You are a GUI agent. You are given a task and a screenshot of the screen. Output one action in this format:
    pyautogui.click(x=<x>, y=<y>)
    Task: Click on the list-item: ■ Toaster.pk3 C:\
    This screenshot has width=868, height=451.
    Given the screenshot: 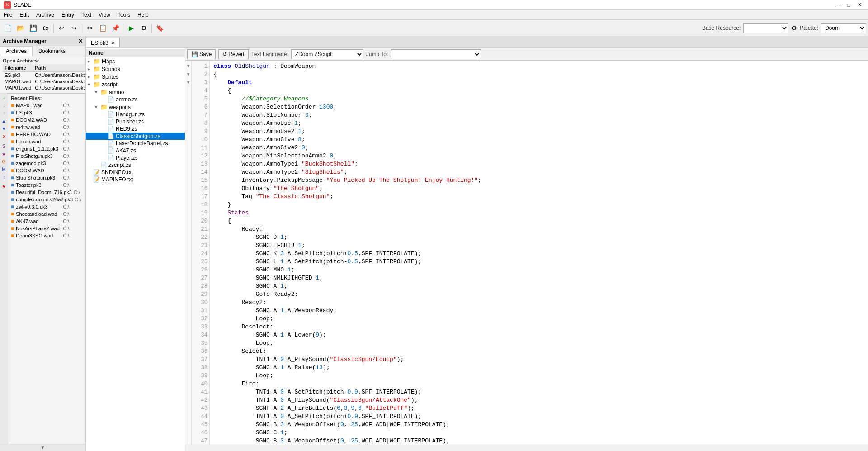 What is the action you would take?
    pyautogui.click(x=47, y=185)
    